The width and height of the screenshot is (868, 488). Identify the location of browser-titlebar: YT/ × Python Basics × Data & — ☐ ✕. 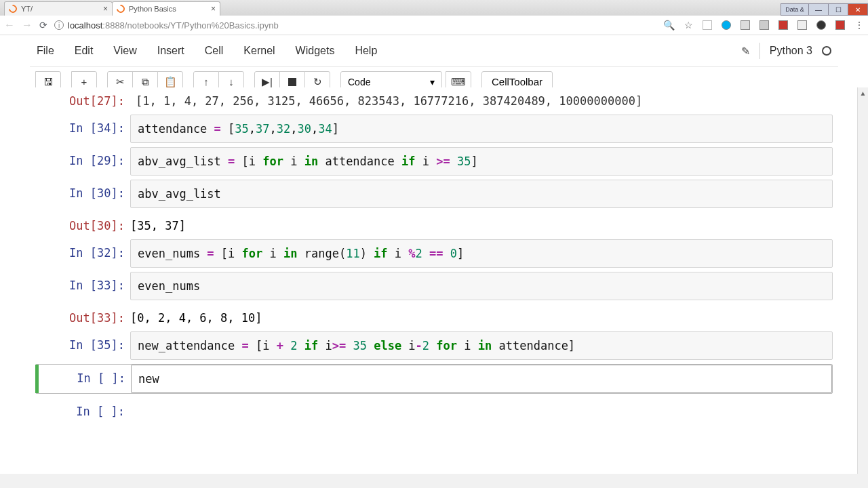
(434, 8).